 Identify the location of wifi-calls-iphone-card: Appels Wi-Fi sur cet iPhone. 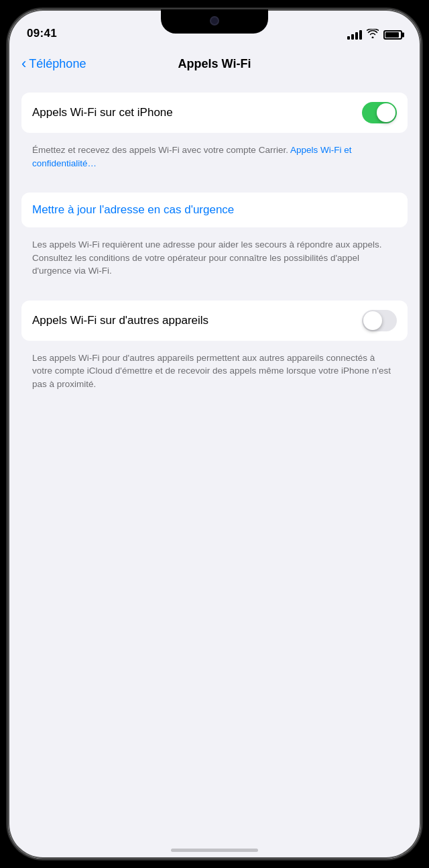
(214, 113).